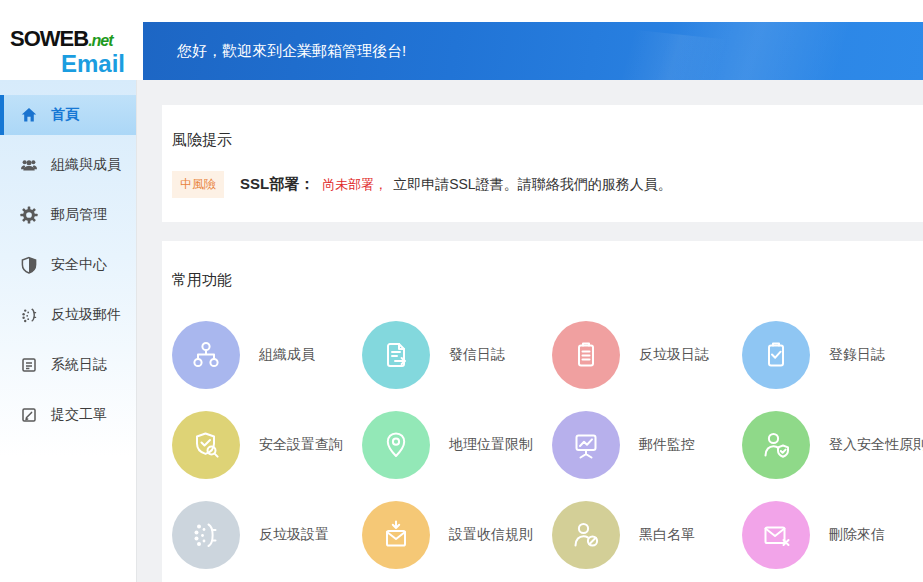 Image resolution: width=923 pixels, height=582 pixels. What do you see at coordinates (354, 185) in the screenshot?
I see `ssl-status-text: 尚未部署，` at bounding box center [354, 185].